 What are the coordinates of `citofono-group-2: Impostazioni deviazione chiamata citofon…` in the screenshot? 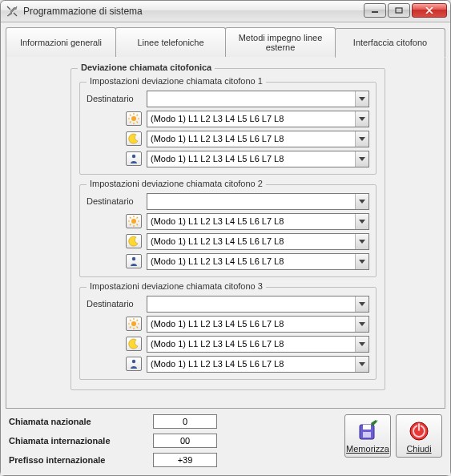 It's located at (228, 231).